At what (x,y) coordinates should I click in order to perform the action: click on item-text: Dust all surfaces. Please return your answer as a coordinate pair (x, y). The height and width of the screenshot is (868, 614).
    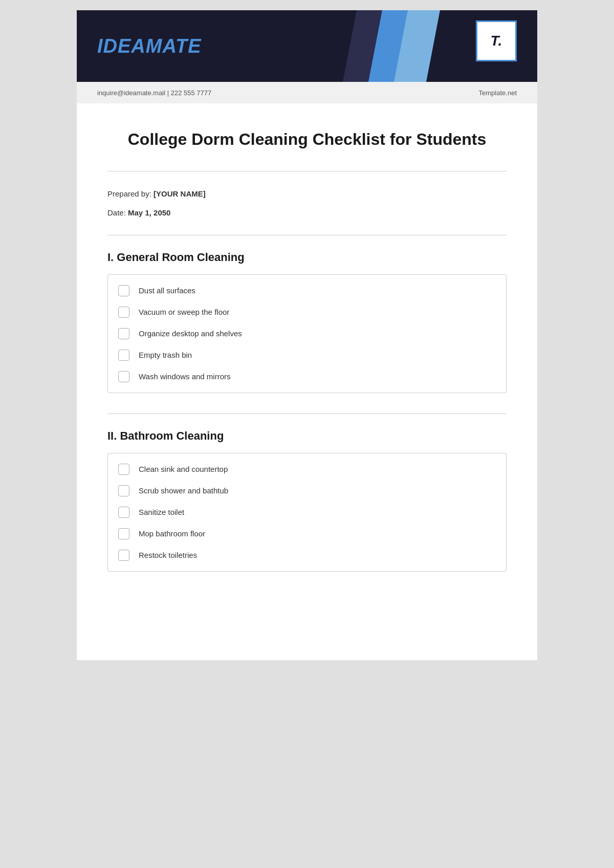
    Looking at the image, I should click on (167, 291).